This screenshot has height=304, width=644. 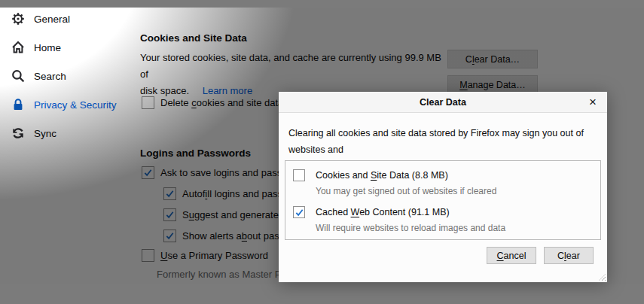 I want to click on cookies-site-data-option: Cookies and Site Data (8.8 MB) You may g…, so click(x=395, y=184).